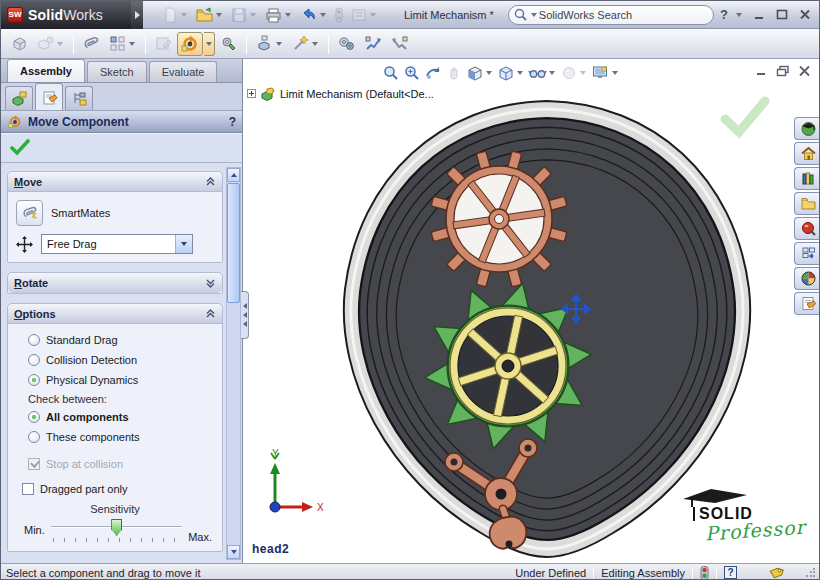 The width and height of the screenshot is (820, 580). Describe the element at coordinates (538, 73) in the screenshot. I see `hide-show-glasses-icon` at that location.